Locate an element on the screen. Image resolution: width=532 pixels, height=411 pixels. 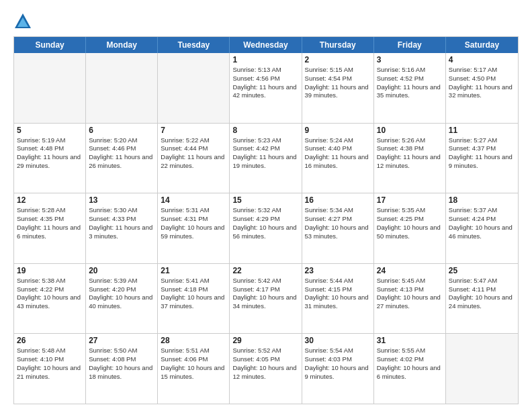
day-number: 15 is located at coordinates (265, 200).